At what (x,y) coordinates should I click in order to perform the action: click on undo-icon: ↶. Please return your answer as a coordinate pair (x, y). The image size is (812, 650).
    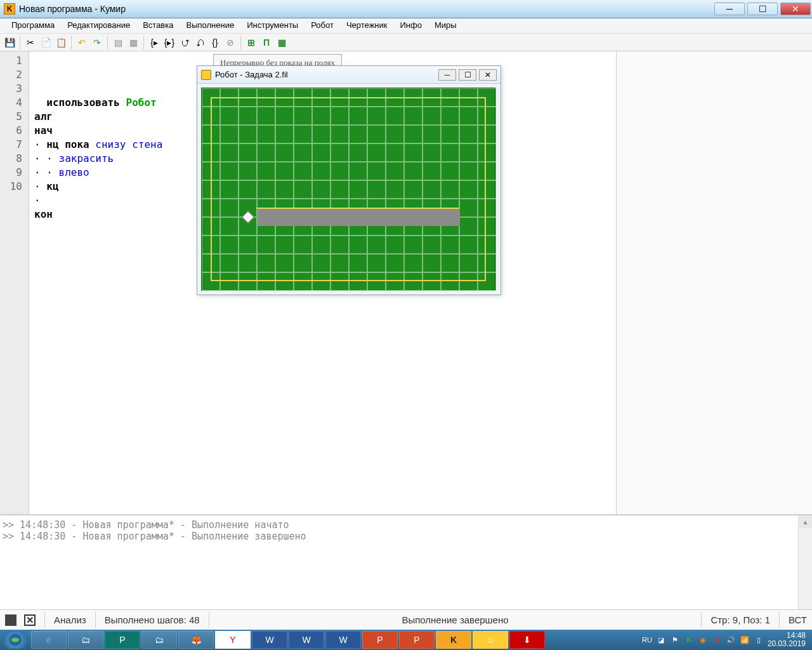
    Looking at the image, I should click on (82, 43).